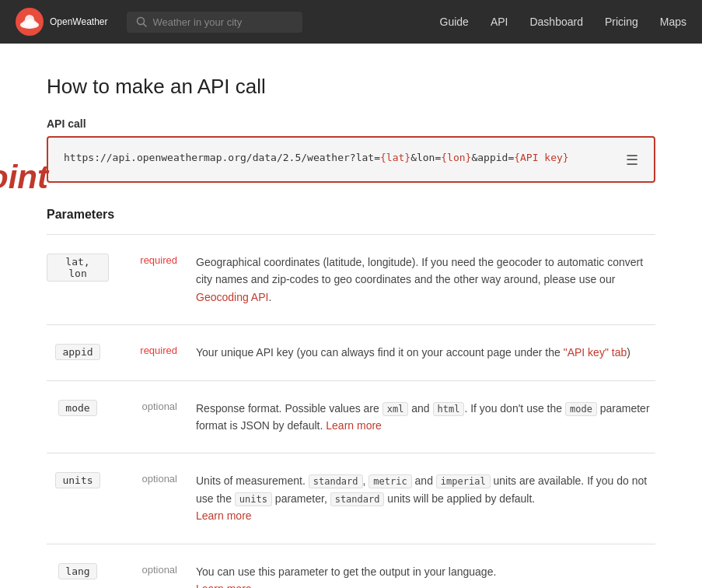 The width and height of the screenshot is (702, 588). What do you see at coordinates (152, 406) in the screenshot?
I see `param-badge-mode: optional` at bounding box center [152, 406].